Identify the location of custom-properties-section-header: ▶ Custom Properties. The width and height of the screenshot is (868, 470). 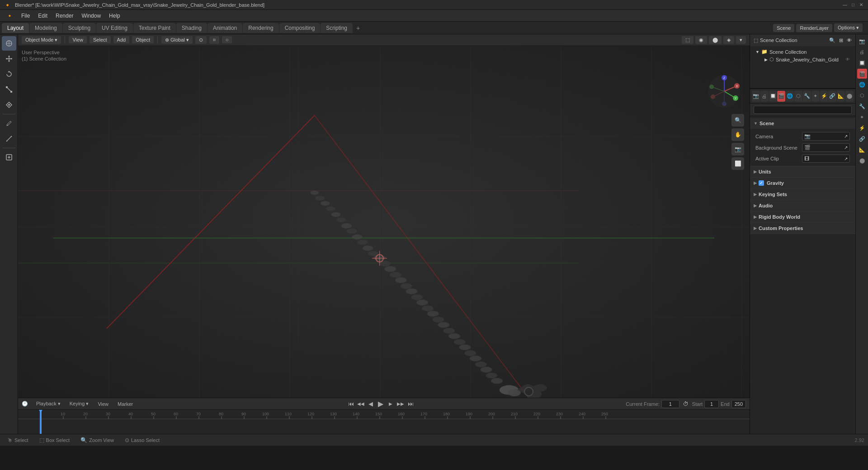
(803, 228).